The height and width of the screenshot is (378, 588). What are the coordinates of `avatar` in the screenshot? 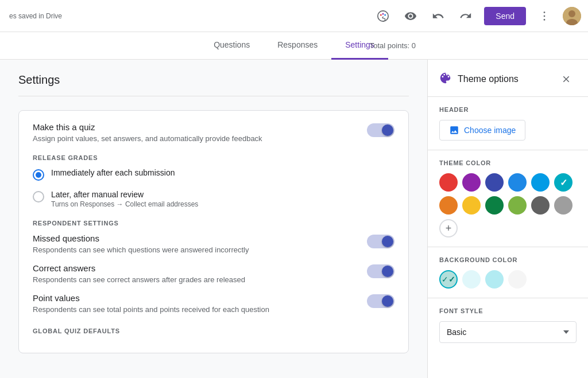 It's located at (572, 16).